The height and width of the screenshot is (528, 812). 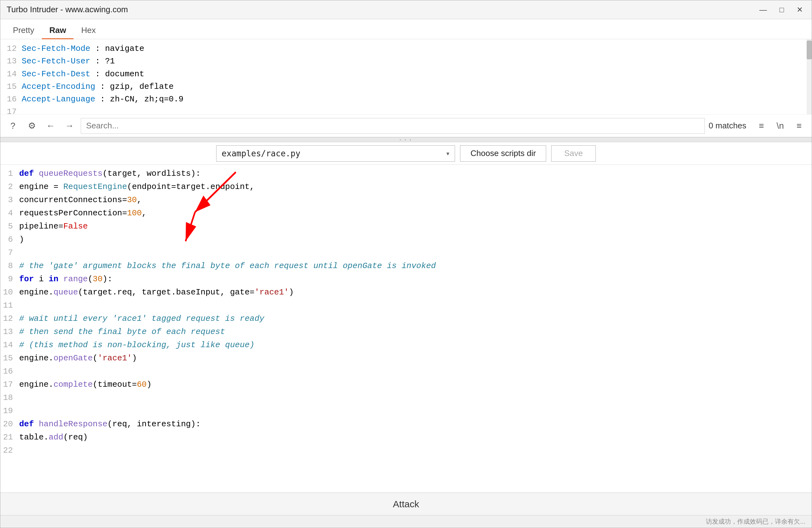 What do you see at coordinates (50, 126) in the screenshot?
I see `back-icon: ←` at bounding box center [50, 126].